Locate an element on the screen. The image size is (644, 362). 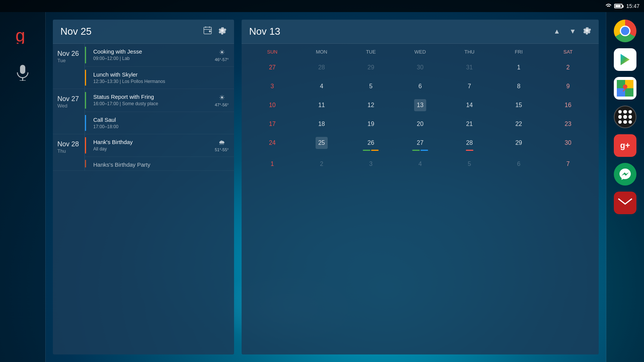
calendar-header-row: SUN MON TUE WED THU FRI SAT is located at coordinates (420, 52).